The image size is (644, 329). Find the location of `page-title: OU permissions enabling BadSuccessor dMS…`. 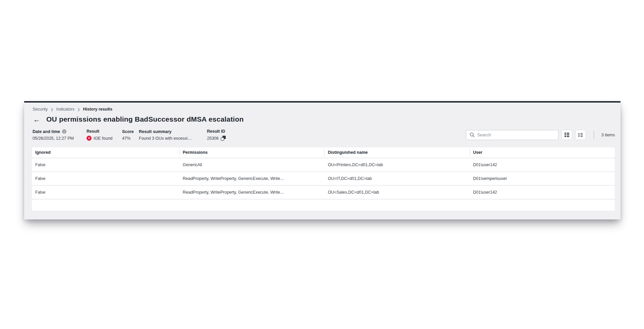

page-title: OU permissions enabling BadSuccessor dMS… is located at coordinates (145, 119).